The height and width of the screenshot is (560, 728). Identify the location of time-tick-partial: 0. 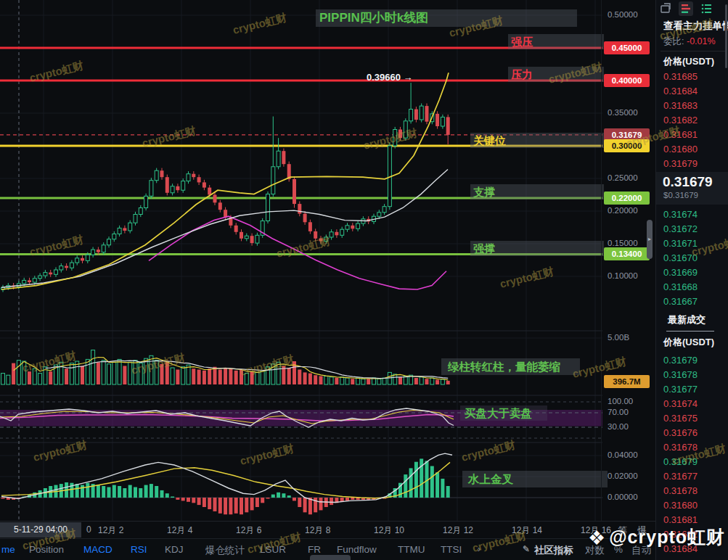
(89, 530).